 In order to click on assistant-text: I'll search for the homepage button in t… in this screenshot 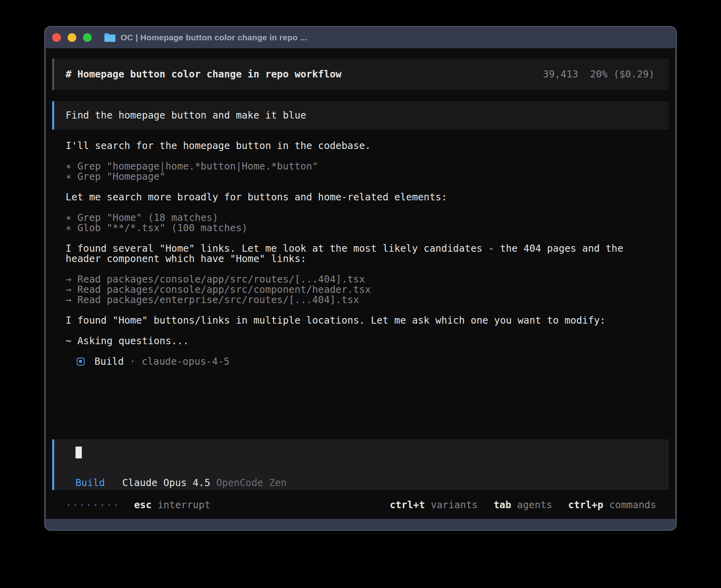, I will do `click(360, 146)`.